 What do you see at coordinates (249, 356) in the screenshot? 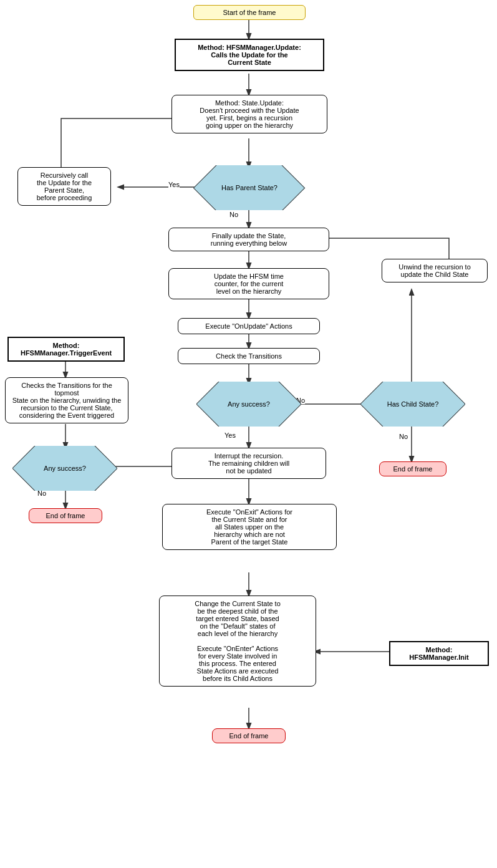
I see `check-transitions-node: Check the Transitions` at bounding box center [249, 356].